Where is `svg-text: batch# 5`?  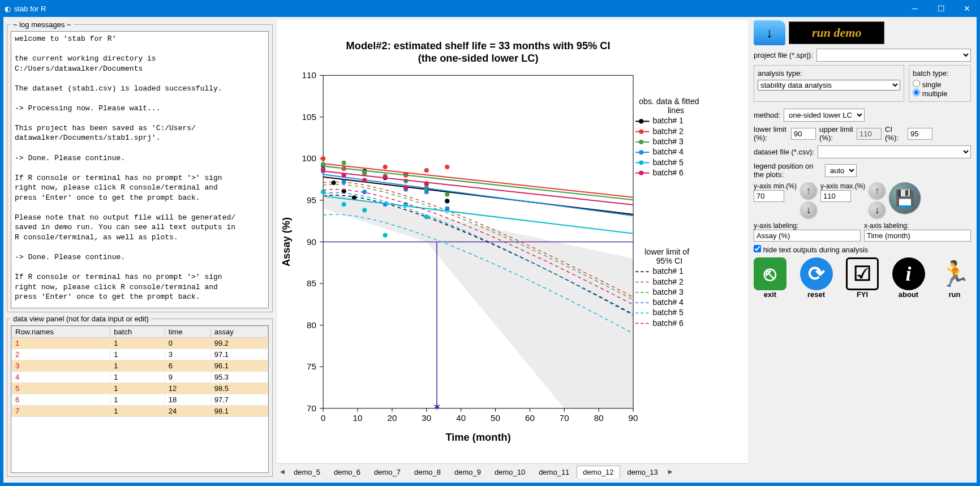
svg-text: batch# 5 is located at coordinates (669, 312).